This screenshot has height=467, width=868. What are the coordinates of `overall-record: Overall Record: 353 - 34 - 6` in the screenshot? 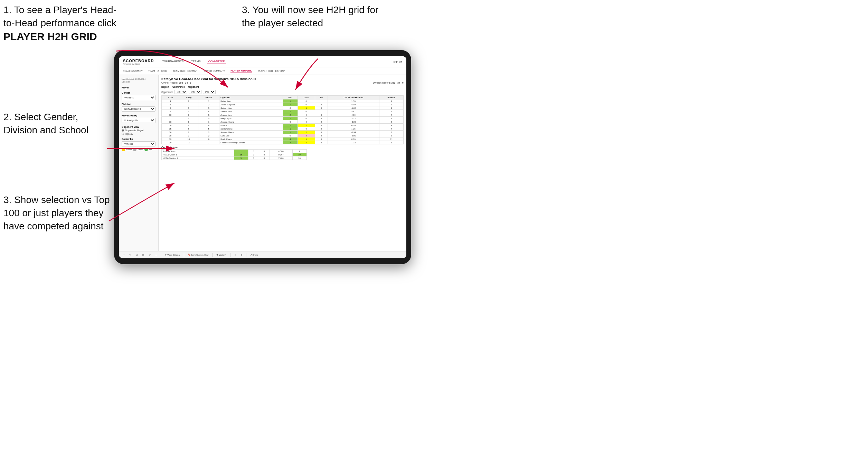 It's located at (176, 83).